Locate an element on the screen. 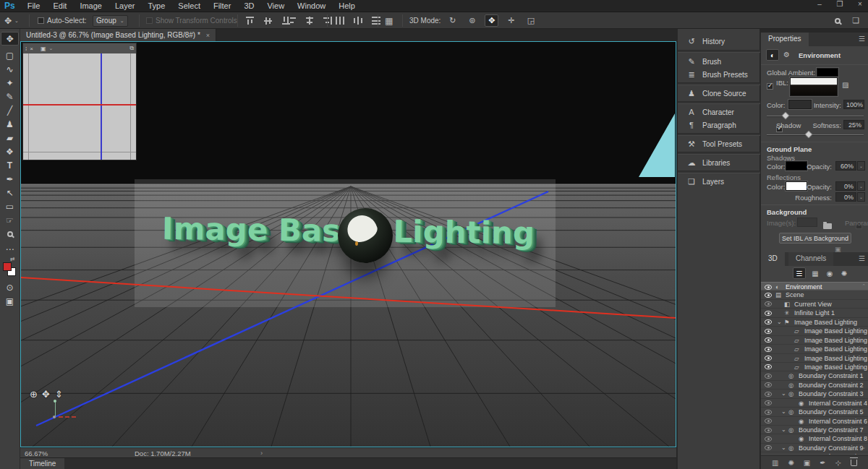 The height and width of the screenshot is (469, 868). distribute-center-icon is located at coordinates (359, 20).